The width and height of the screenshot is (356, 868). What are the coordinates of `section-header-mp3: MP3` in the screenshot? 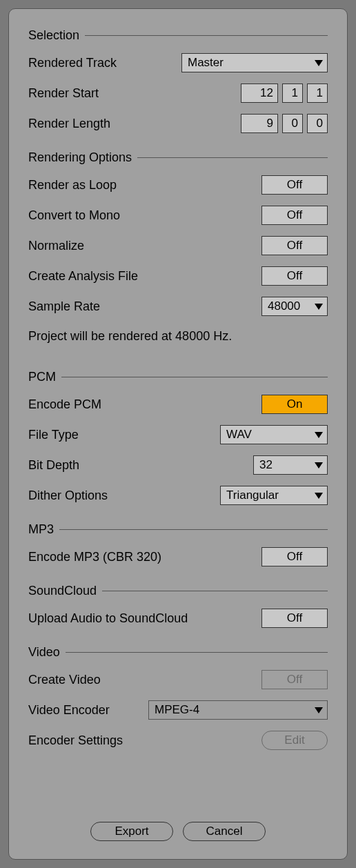 It's located at (178, 530).